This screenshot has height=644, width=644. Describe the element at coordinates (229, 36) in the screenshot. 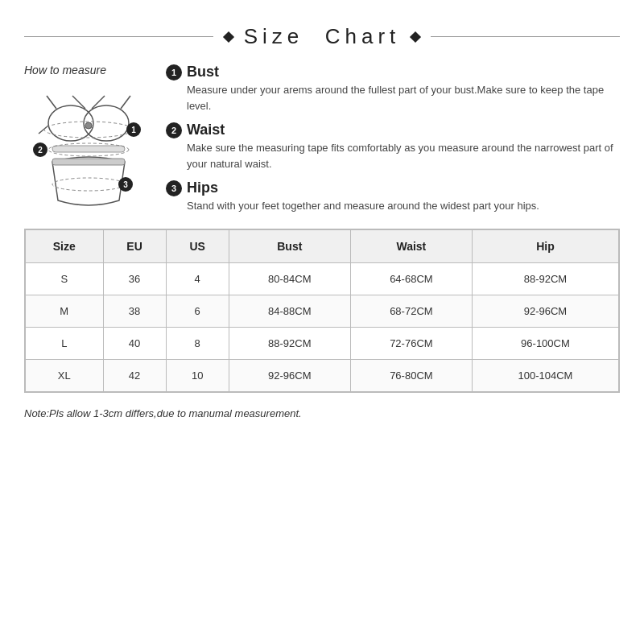

I see `diamond-left-icon` at that location.